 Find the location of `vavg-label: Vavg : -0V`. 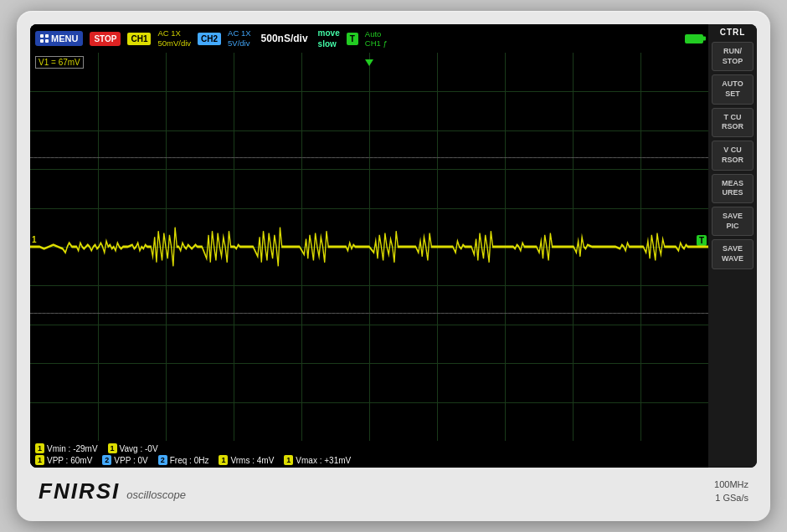

vavg-label: Vavg : -0V is located at coordinates (139, 448).